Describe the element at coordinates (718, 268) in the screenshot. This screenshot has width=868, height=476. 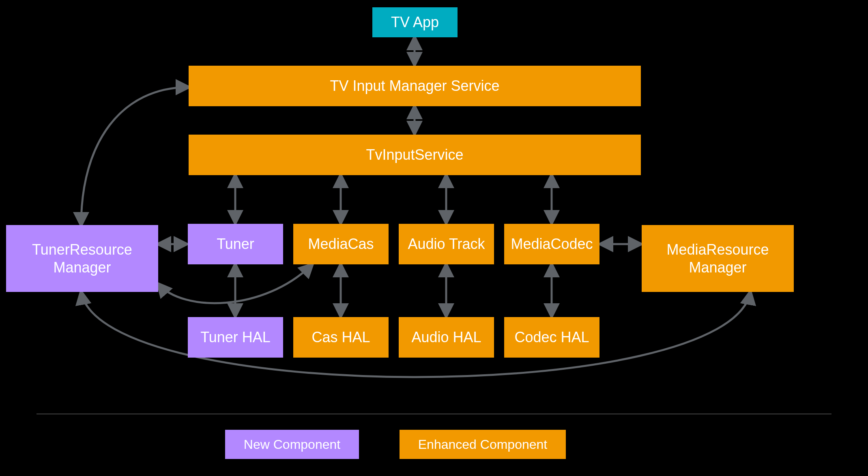
I see `mrm-line2: Manager` at that location.